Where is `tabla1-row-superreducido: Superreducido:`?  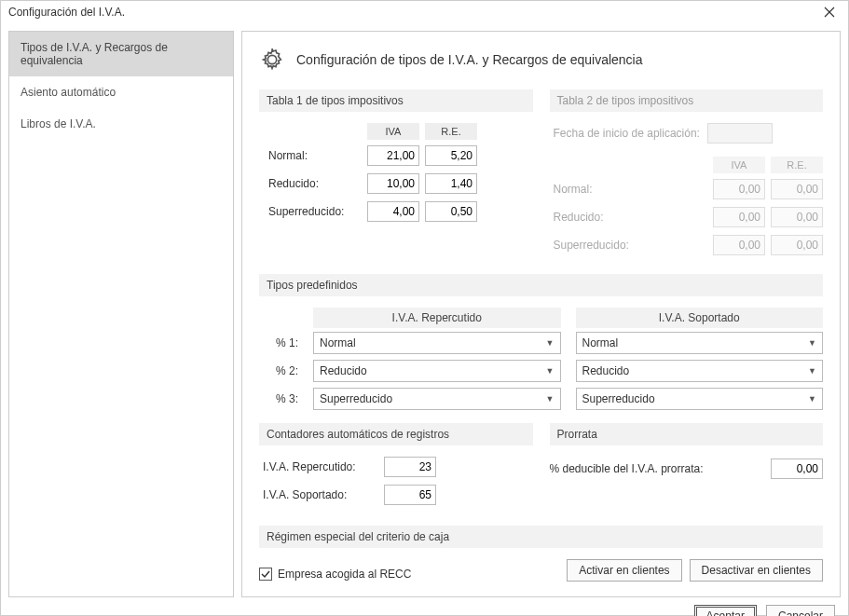 tabla1-row-superreducido: Superreducido: is located at coordinates (401, 212).